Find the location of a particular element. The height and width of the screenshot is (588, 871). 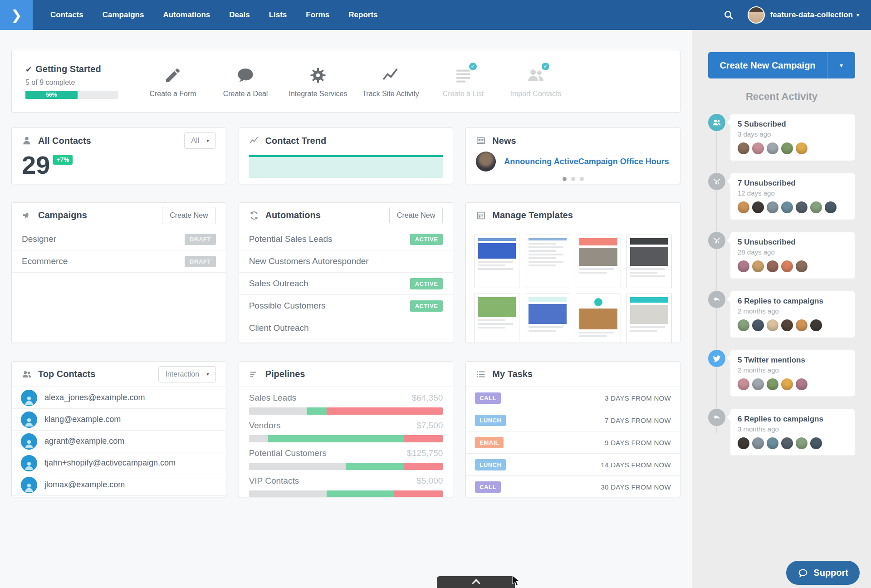

user-avatar is located at coordinates (756, 15).